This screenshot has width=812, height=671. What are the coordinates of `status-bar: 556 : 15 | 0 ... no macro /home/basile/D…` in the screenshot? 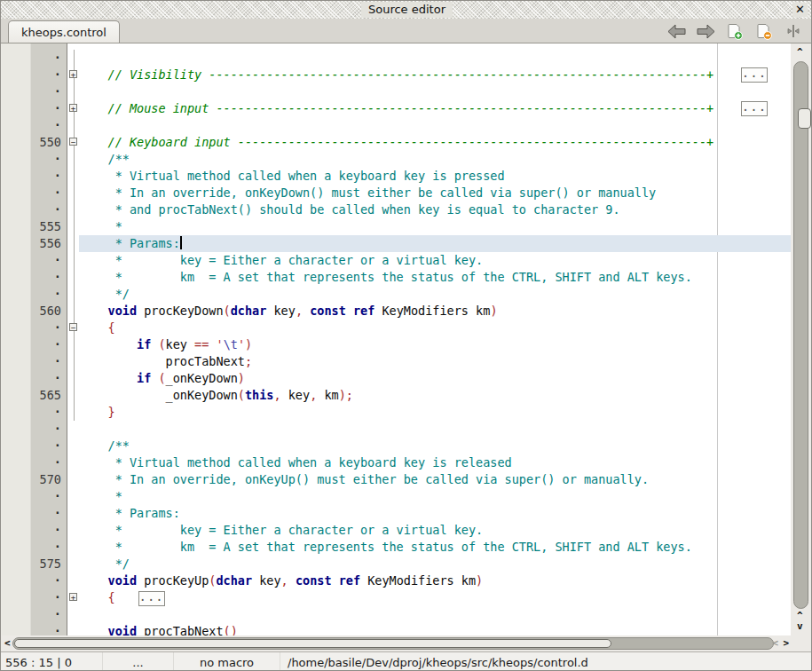 It's located at (406, 661).